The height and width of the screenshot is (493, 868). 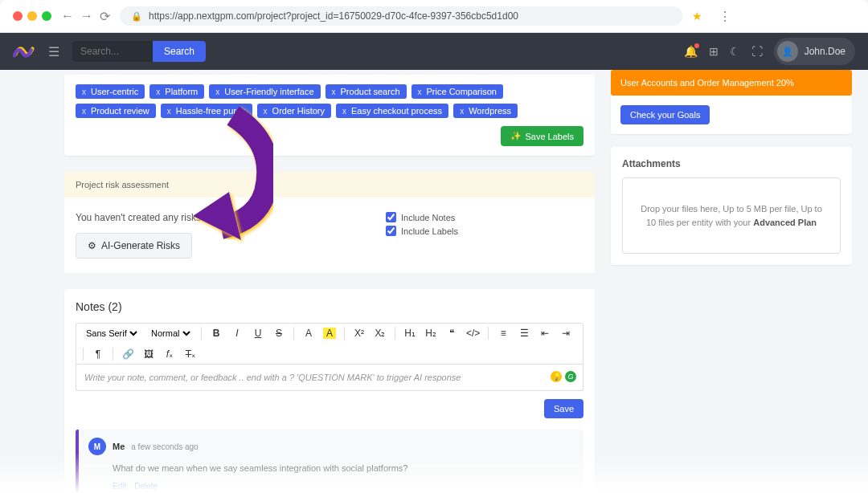 I want to click on hamburger-icon: ☰, so click(x=54, y=51).